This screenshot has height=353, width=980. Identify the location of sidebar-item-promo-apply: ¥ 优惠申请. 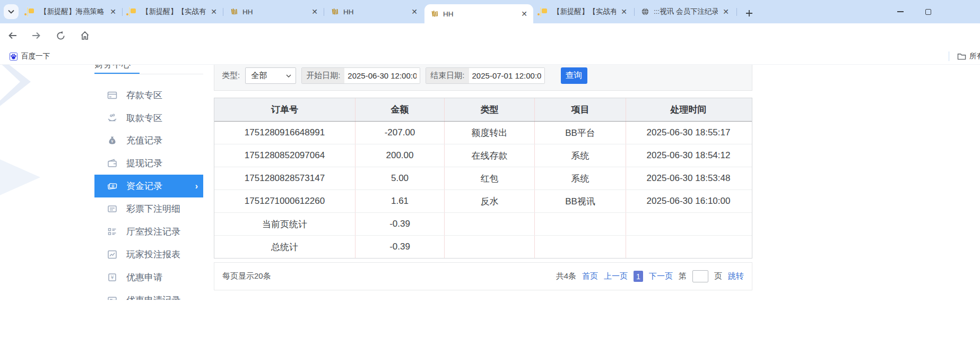
(149, 277).